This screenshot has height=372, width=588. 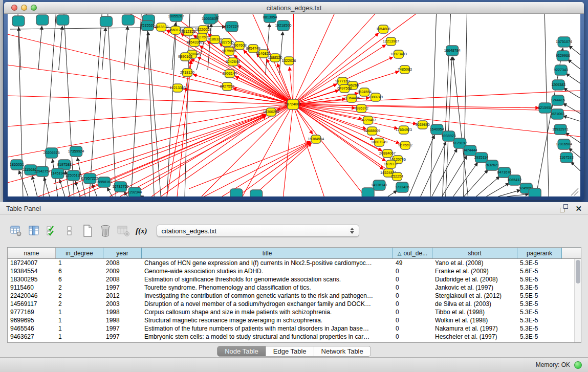 I want to click on network-node: 7357224, so click(x=232, y=27).